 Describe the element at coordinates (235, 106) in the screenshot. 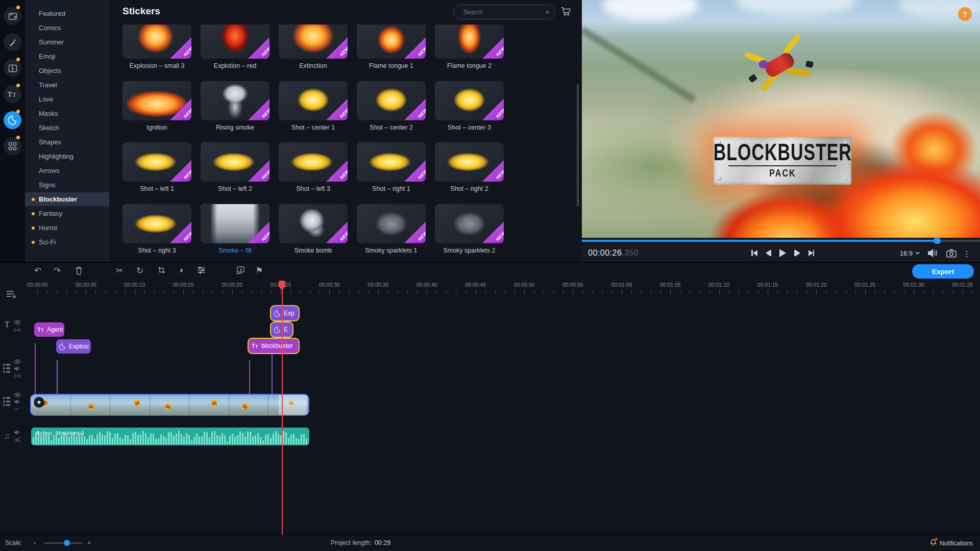

I see `sticker-card: NEWRising smoke` at that location.